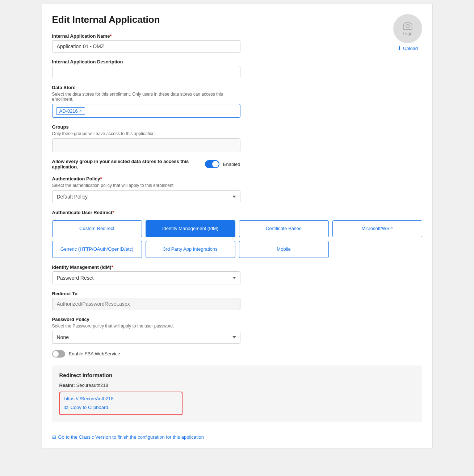 The height and width of the screenshot is (476, 474). What do you see at coordinates (237, 375) in the screenshot?
I see `redirect-info-title: Redirect Information` at bounding box center [237, 375].